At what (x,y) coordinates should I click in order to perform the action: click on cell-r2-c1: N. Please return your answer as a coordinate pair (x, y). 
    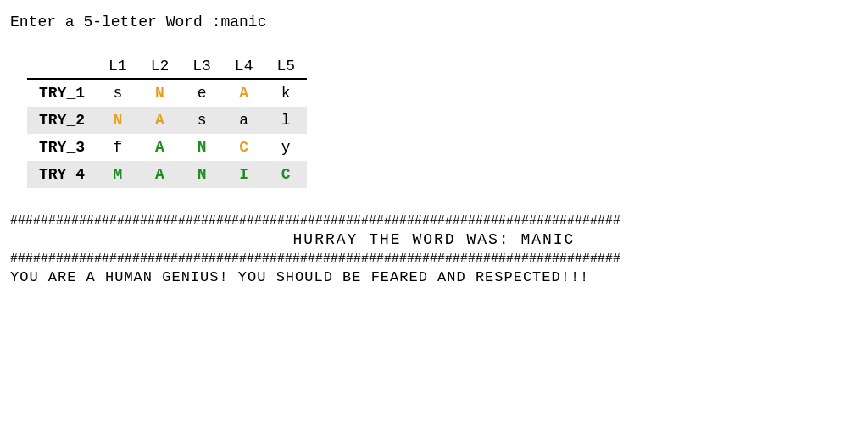
    Looking at the image, I should click on (118, 120).